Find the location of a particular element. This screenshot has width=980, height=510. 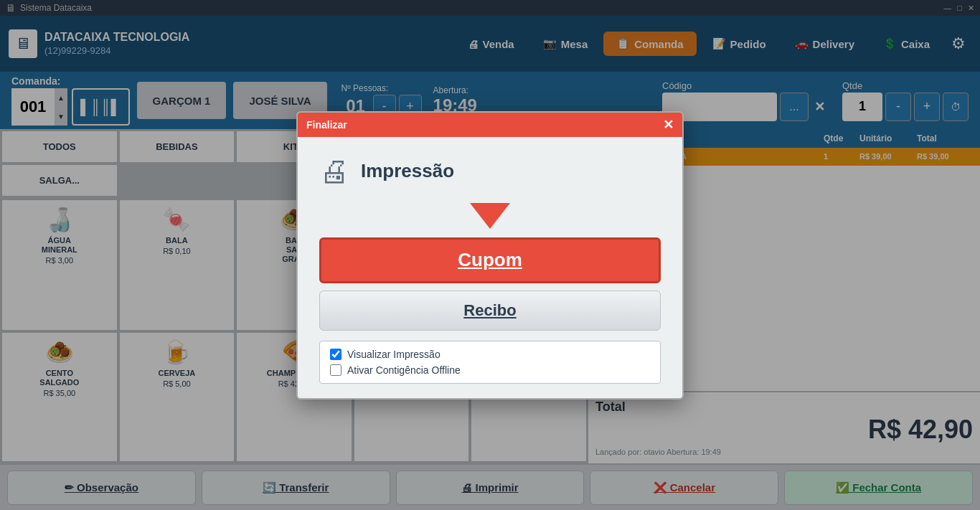

contigencia-checkbox is located at coordinates (336, 370).